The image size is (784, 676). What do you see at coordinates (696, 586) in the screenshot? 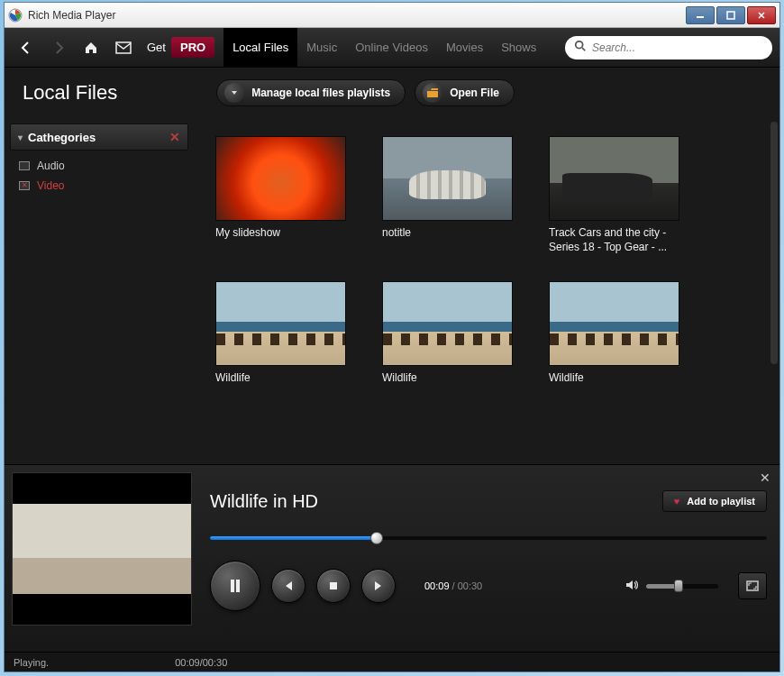
I see `volume-area` at bounding box center [696, 586].